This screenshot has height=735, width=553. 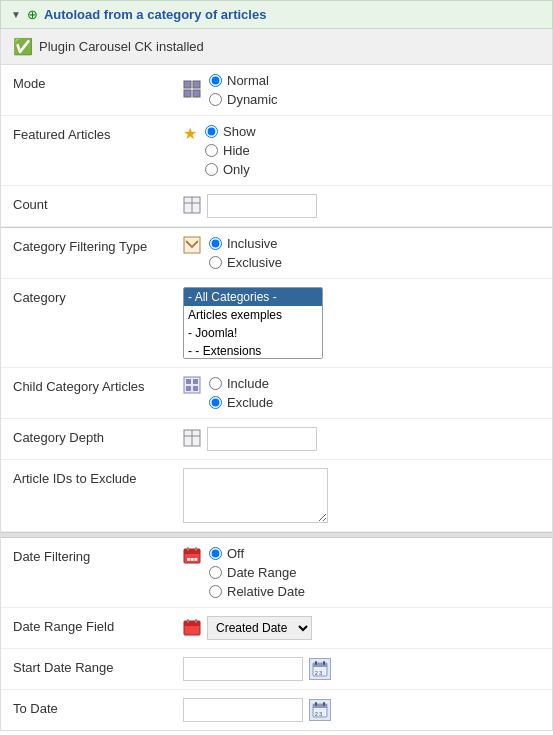 What do you see at coordinates (276, 670) in the screenshot?
I see `start-date-range-row: Start Date Range 2 3` at bounding box center [276, 670].